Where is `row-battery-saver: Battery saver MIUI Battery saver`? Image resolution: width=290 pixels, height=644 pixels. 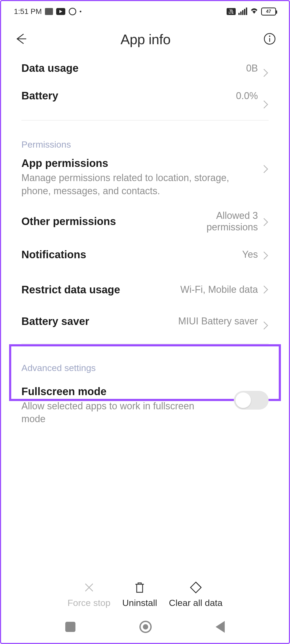
row-battery-saver: Battery saver MIUI Battery saver is located at coordinates (145, 326).